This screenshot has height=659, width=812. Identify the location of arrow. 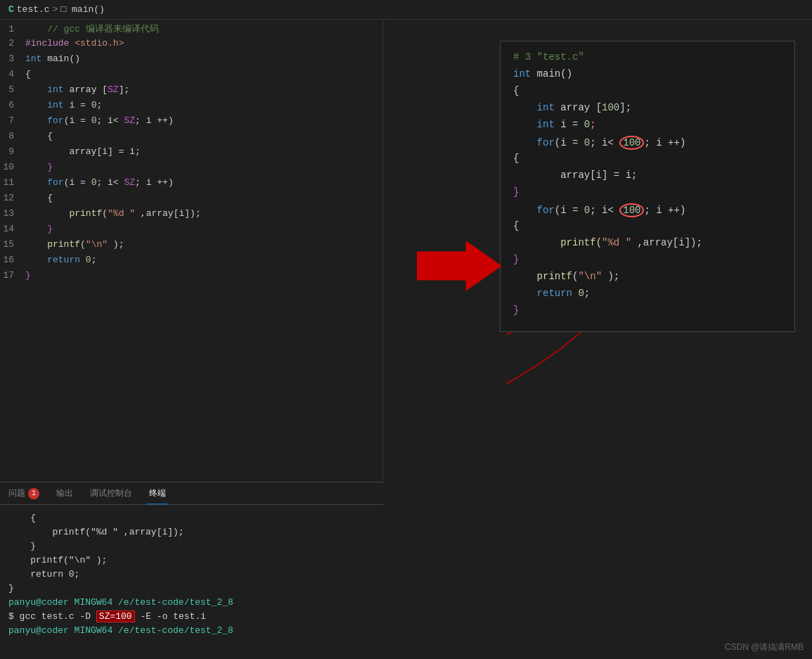
(459, 267).